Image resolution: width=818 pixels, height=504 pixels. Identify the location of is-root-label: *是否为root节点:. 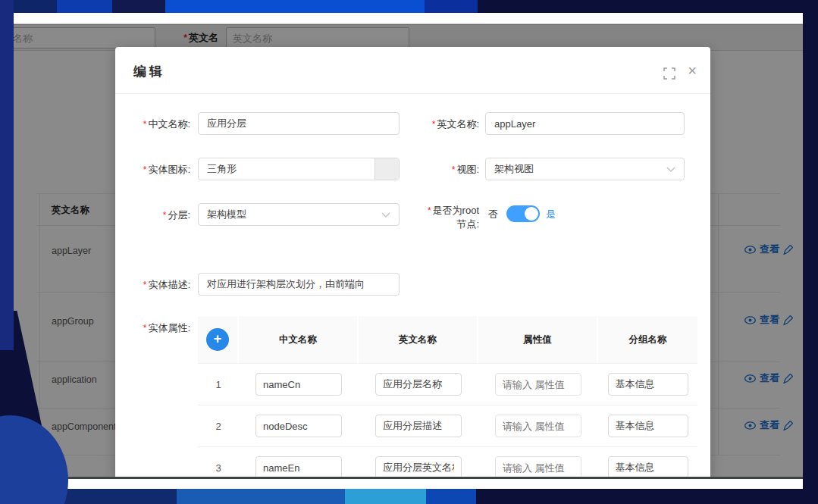
(449, 217).